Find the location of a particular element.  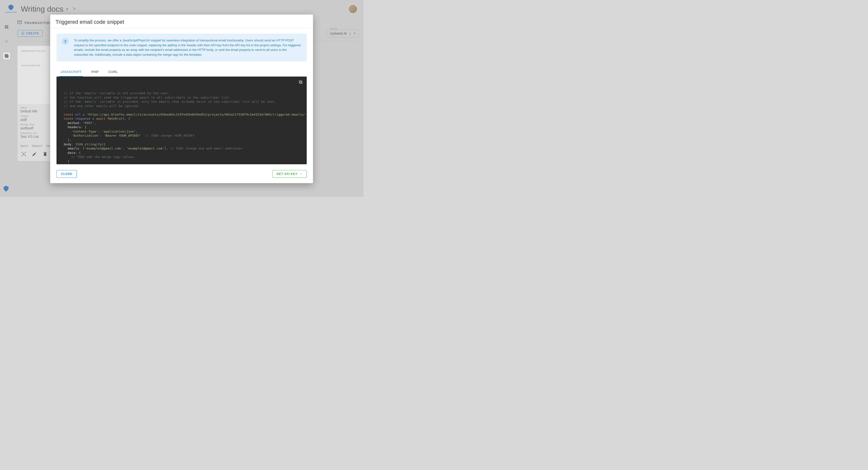

code-tabs: JAVASCRIPT PHP CURL is located at coordinates (182, 72).